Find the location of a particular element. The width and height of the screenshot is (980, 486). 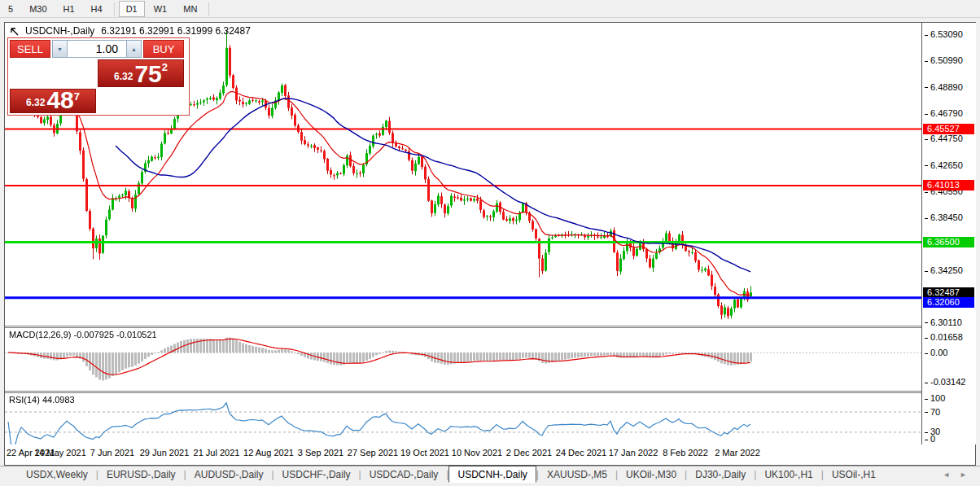

price-axis-tick: 6.50990 is located at coordinates (944, 60).